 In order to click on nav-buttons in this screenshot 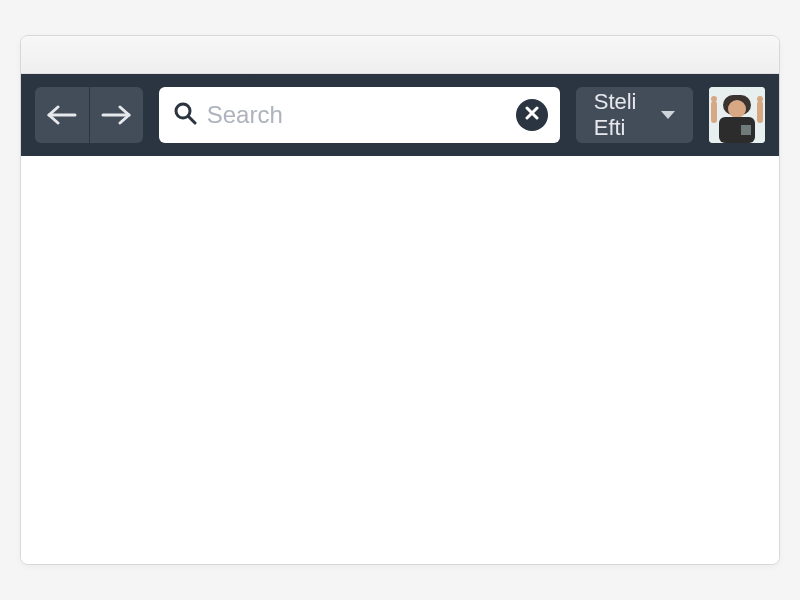, I will do `click(89, 115)`.